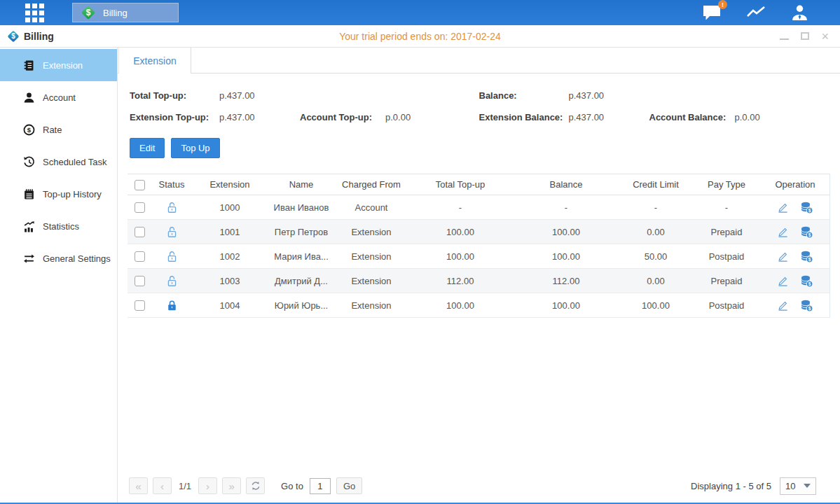 The image size is (840, 504). I want to click on col-status: Status, so click(172, 185).